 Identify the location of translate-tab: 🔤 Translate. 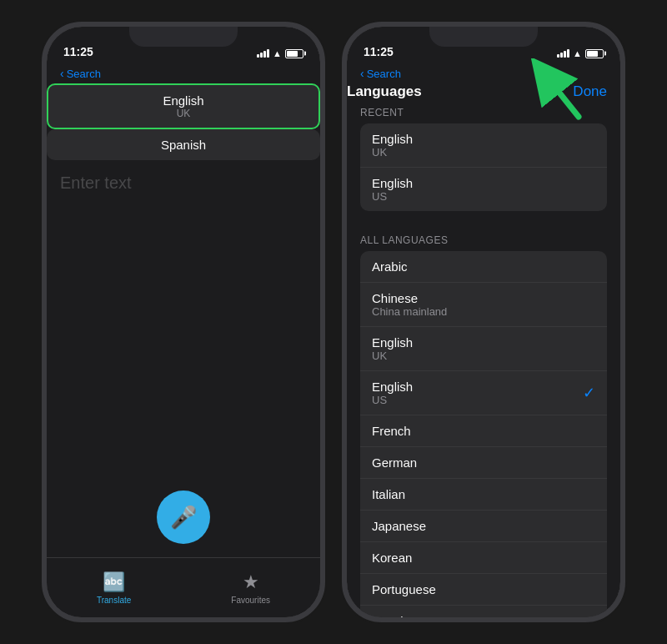
(113, 588).